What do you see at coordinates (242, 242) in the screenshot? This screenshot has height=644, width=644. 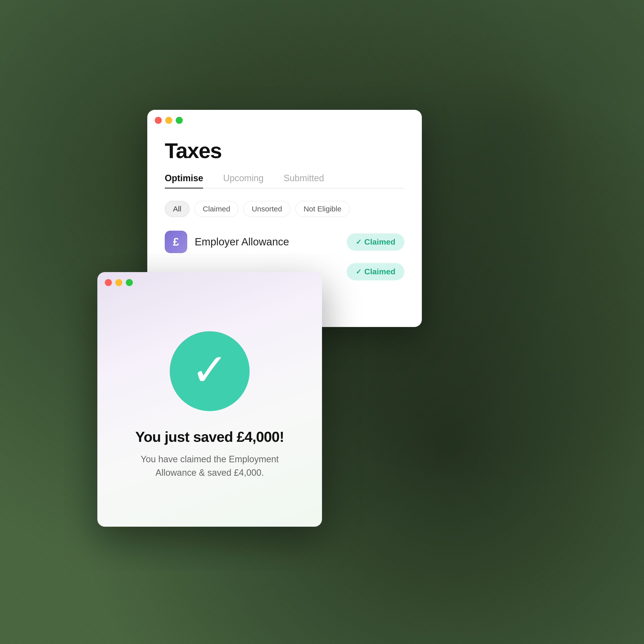 I see `employer-allowance-name: Employer Allowance` at bounding box center [242, 242].